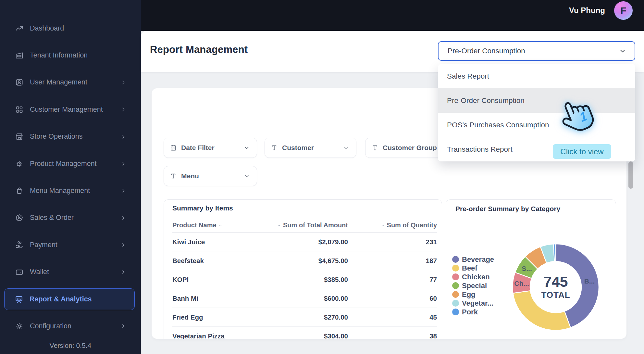 The width and height of the screenshot is (644, 354). Describe the element at coordinates (19, 218) in the screenshot. I see `sales-icon` at that location.